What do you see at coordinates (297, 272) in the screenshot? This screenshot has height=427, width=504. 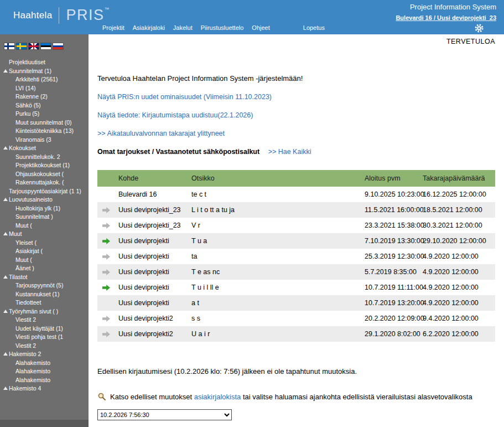 I see `table-row: Uusi deviprojektiT e as nc5.7.2019 8:35:…` at bounding box center [297, 272].